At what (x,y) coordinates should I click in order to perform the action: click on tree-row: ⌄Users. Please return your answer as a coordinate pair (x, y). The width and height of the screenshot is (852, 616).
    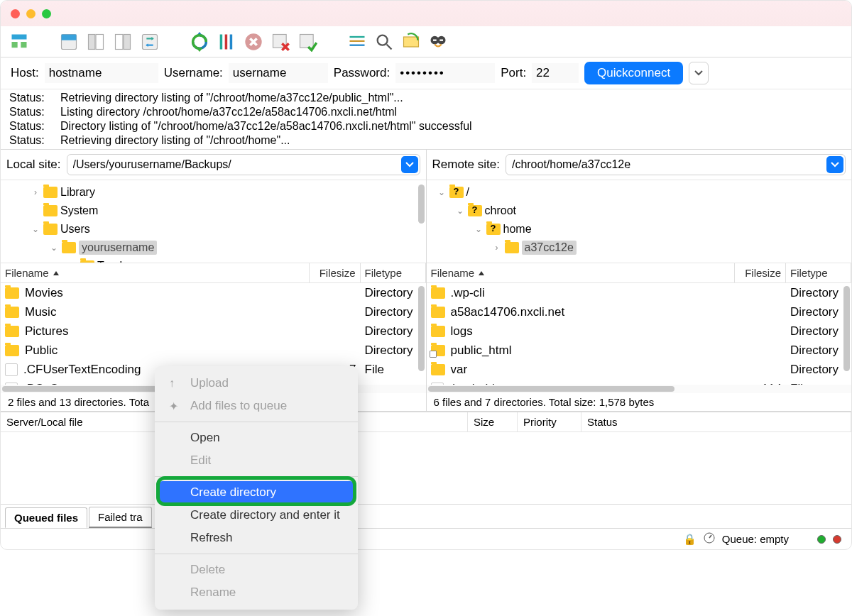
    Looking at the image, I should click on (213, 229).